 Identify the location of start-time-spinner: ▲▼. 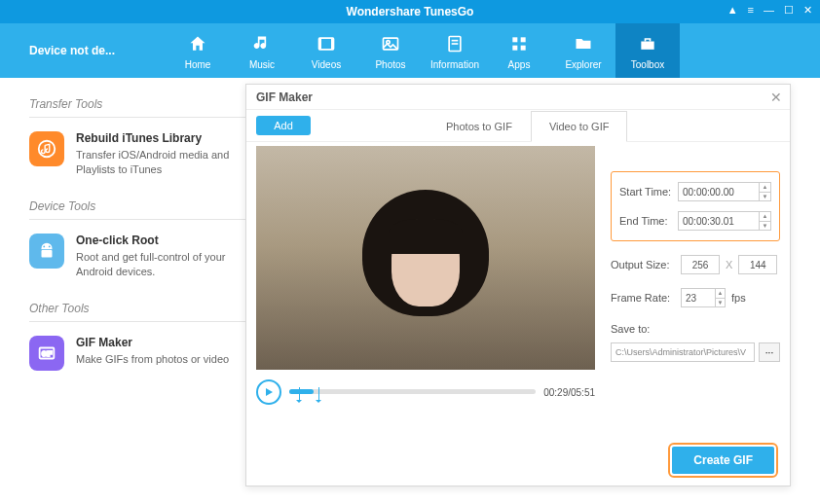
(764, 192).